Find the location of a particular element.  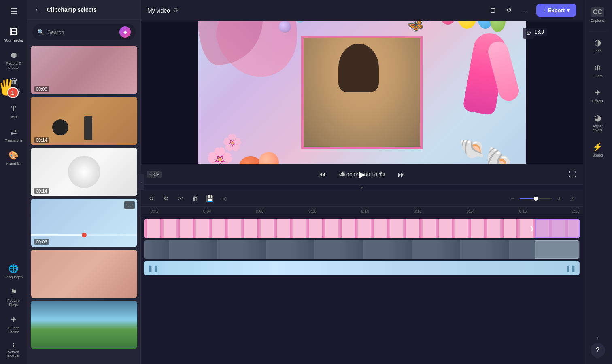

media-item-1: 00:08 is located at coordinates (84, 70).